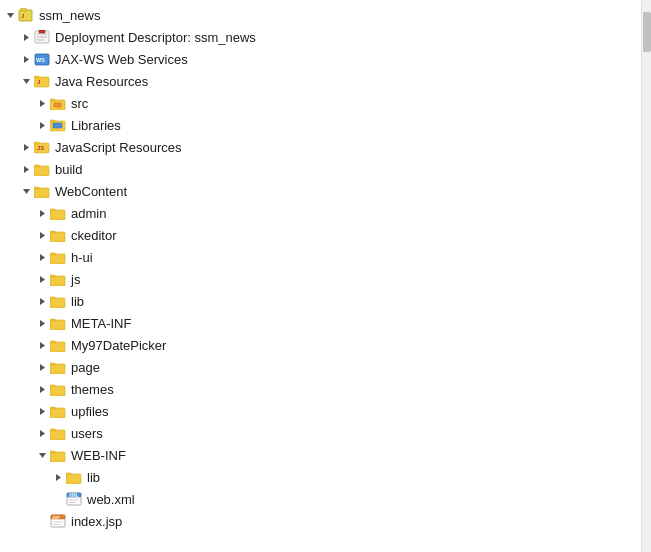 This screenshot has width=651, height=552. Describe the element at coordinates (320, 279) in the screenshot. I see `tree-item-js: js` at that location.